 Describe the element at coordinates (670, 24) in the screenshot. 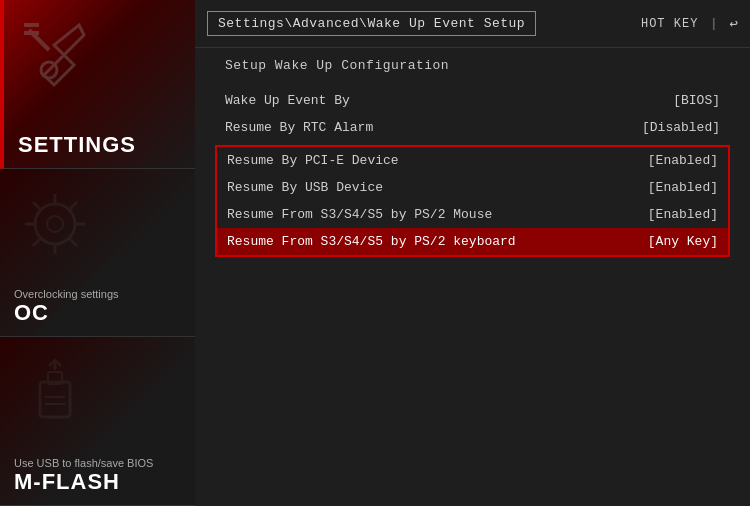

I see `hotkey-label: HOT KEY` at that location.